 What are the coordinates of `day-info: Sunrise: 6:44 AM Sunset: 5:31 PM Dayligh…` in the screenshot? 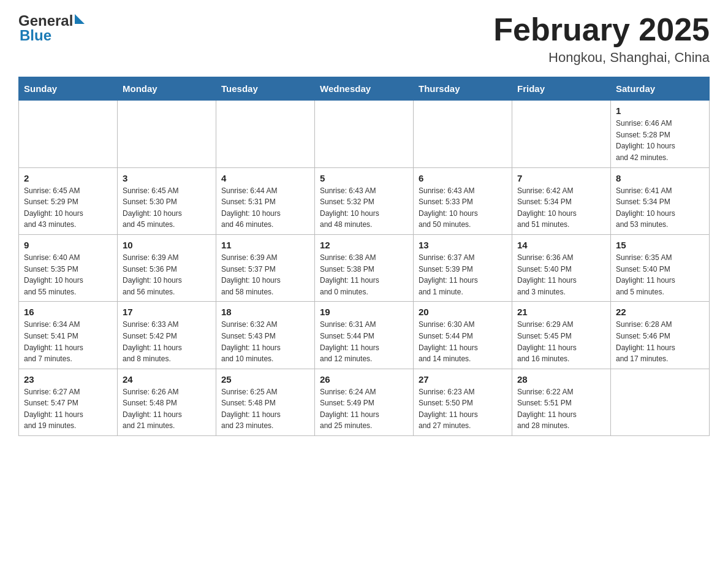 It's located at (265, 208).